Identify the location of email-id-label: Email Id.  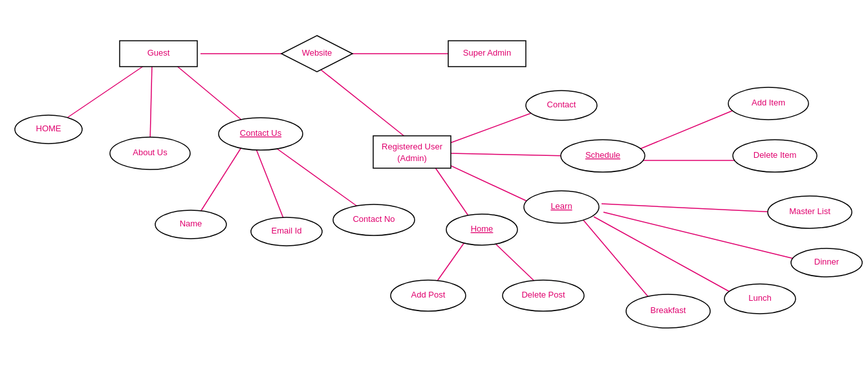
(287, 230).